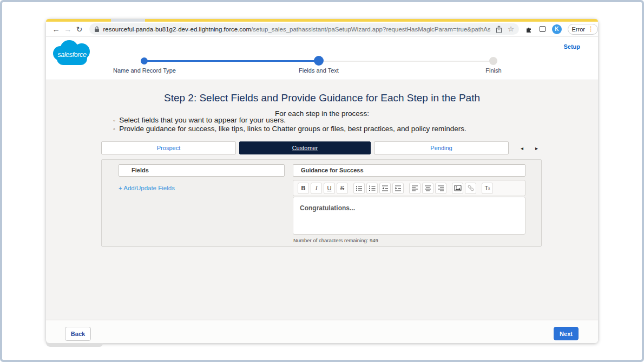 This screenshot has width=644, height=362. Describe the element at coordinates (304, 29) in the screenshot. I see `url-bar: resourceful-panda-bu81g2-dev-ed.lightnin…` at that location.